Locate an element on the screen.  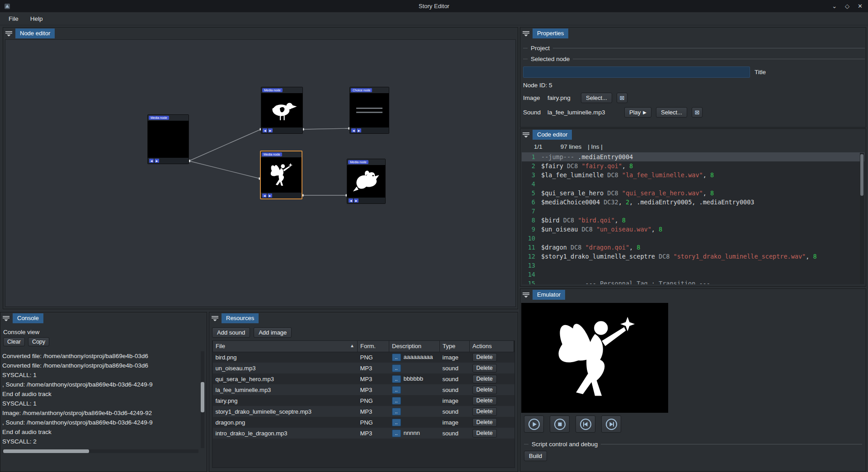
menu-help: Help is located at coordinates (37, 19).